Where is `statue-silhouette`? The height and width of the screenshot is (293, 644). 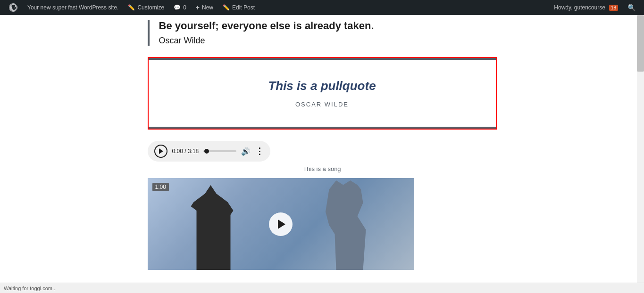 statue-silhouette is located at coordinates (351, 225).